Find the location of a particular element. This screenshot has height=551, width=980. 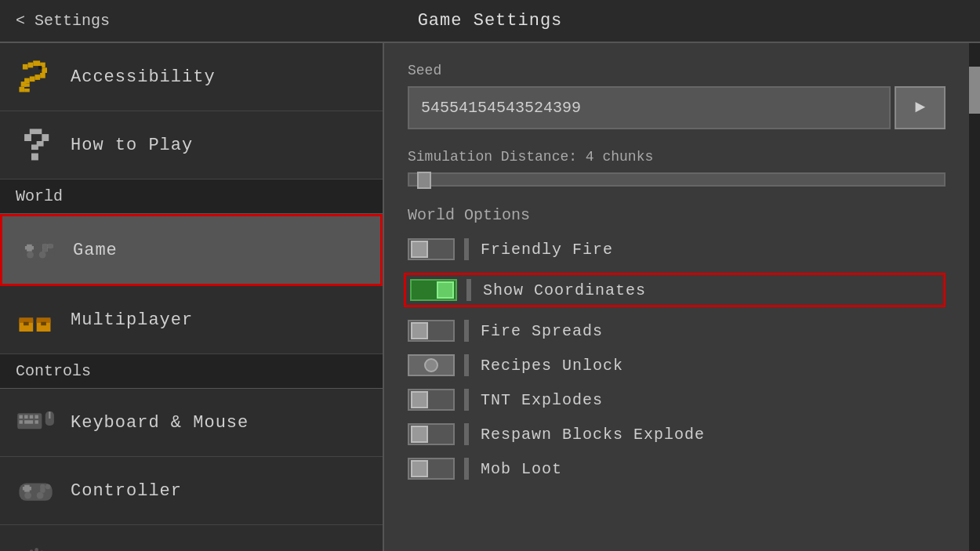

world-section-header: World is located at coordinates (191, 197).